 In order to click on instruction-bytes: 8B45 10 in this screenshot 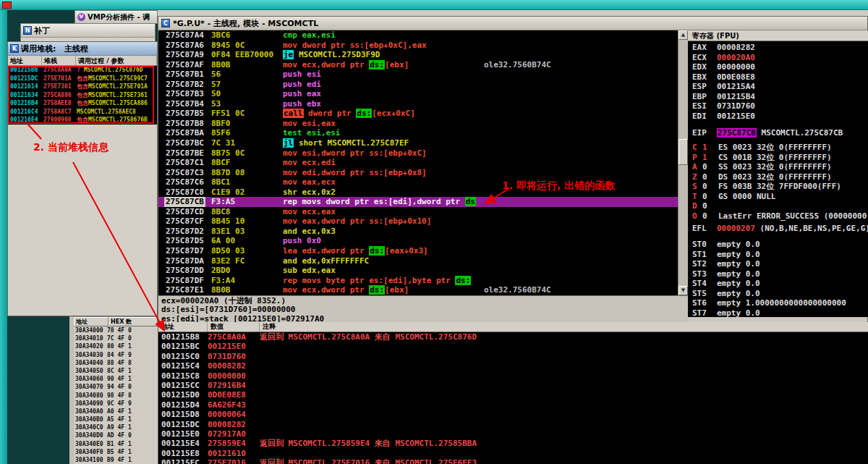, I will do `click(228, 222)`.